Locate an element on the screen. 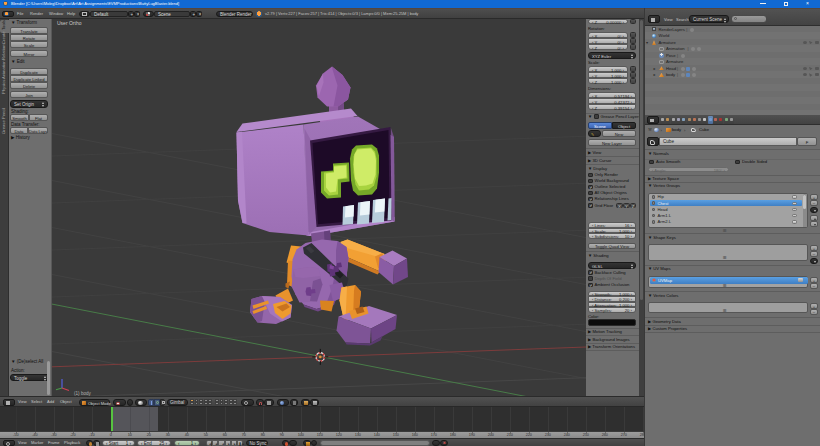 This screenshot has width=820, height=446. svg-text: User Ortho is located at coordinates (70, 23).